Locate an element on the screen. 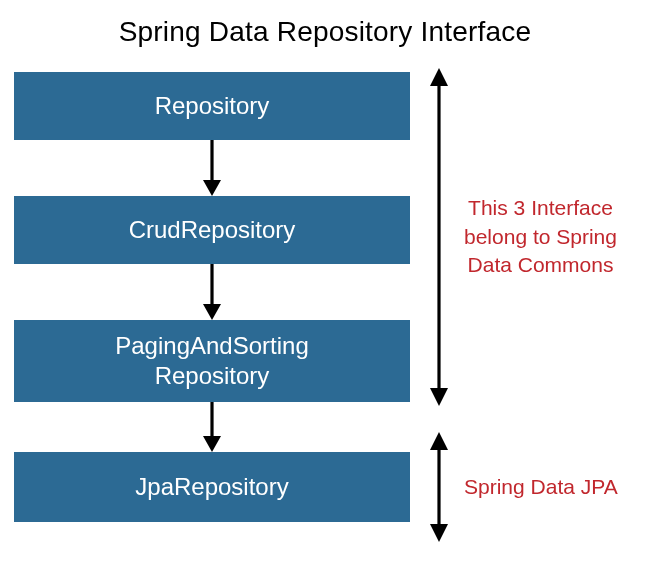 The height and width of the screenshot is (576, 650). box-paging-sorting-repository: PagingAndSorting Repository is located at coordinates (212, 361).